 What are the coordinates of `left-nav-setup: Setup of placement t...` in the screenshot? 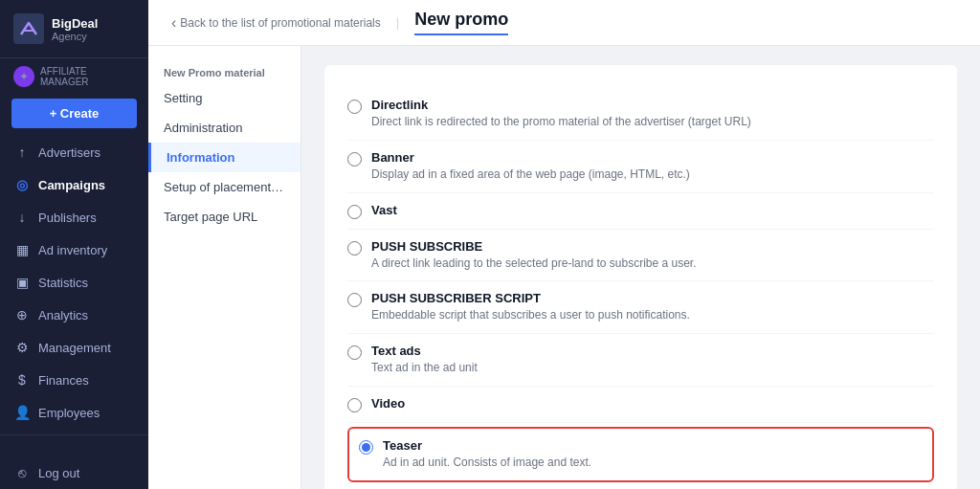 It's located at (224, 188).